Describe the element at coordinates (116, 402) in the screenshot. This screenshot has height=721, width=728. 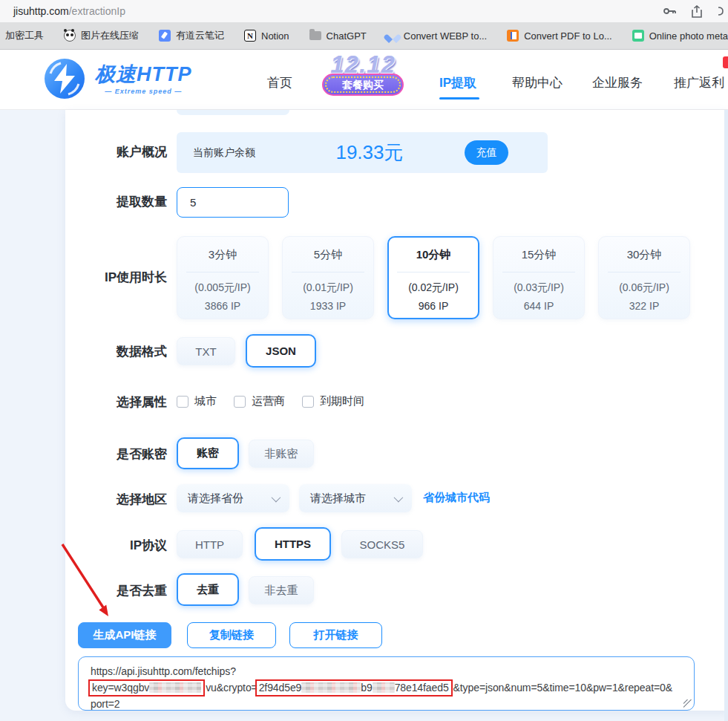
I see `attrs-label: 选择属性` at that location.